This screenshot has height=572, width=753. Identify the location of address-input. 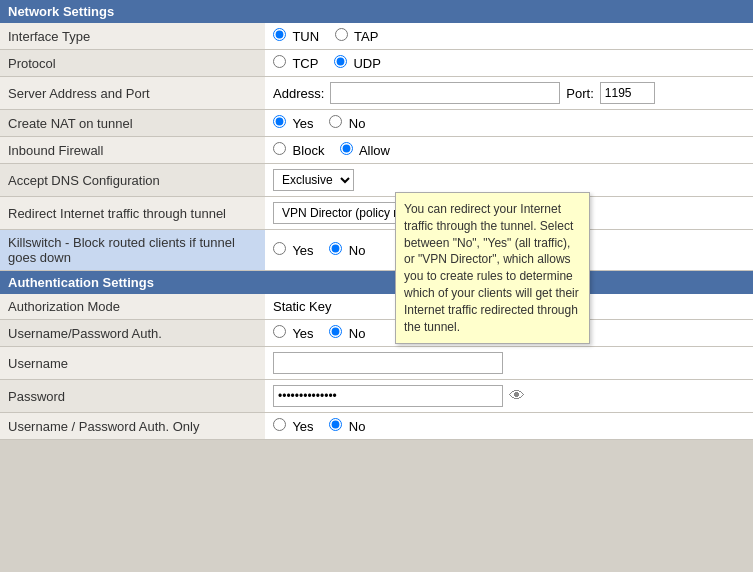
(445, 93).